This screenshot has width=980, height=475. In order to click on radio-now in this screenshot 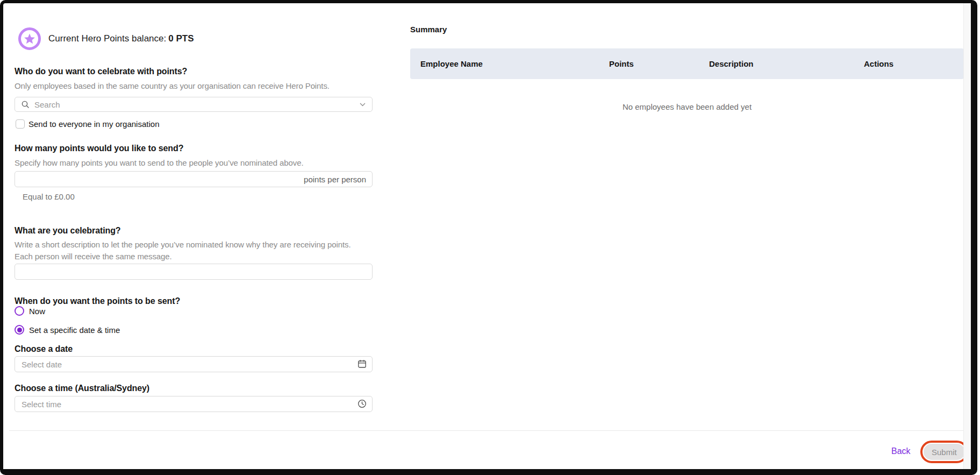, I will do `click(19, 311)`.